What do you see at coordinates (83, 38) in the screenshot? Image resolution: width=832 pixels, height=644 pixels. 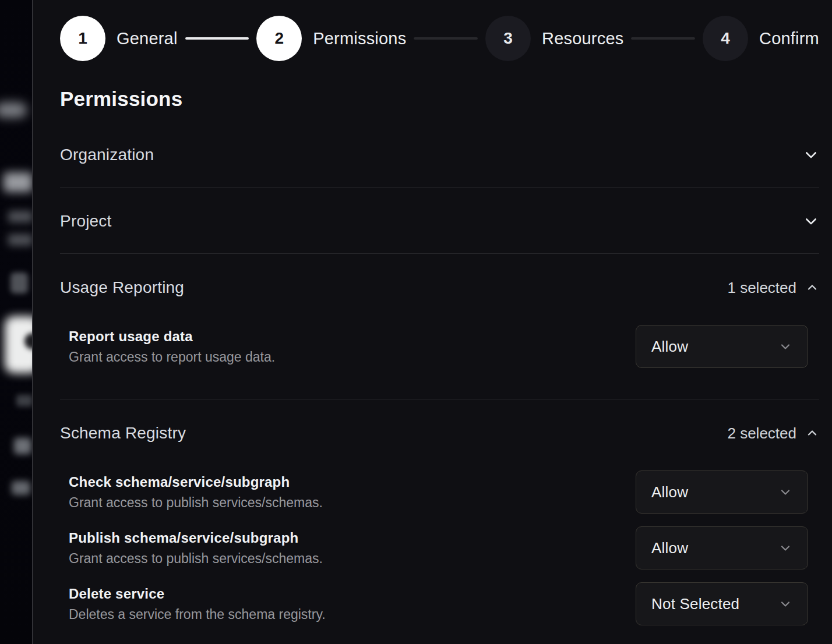 I see `step-number: 1` at bounding box center [83, 38].